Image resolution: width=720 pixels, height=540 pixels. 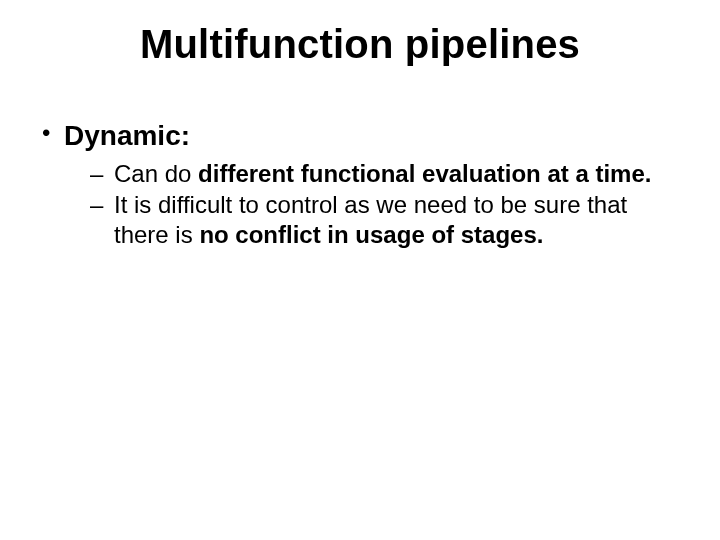 What do you see at coordinates (387, 220) in the screenshot?
I see `bullet-l2-item-1: It is difficult to control as we need to…` at bounding box center [387, 220].